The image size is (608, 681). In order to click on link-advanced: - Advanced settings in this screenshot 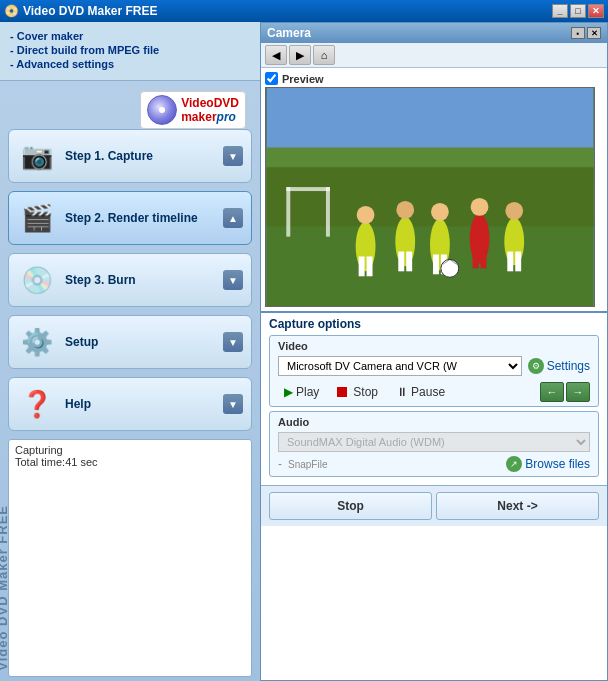, I will do `click(130, 64)`.